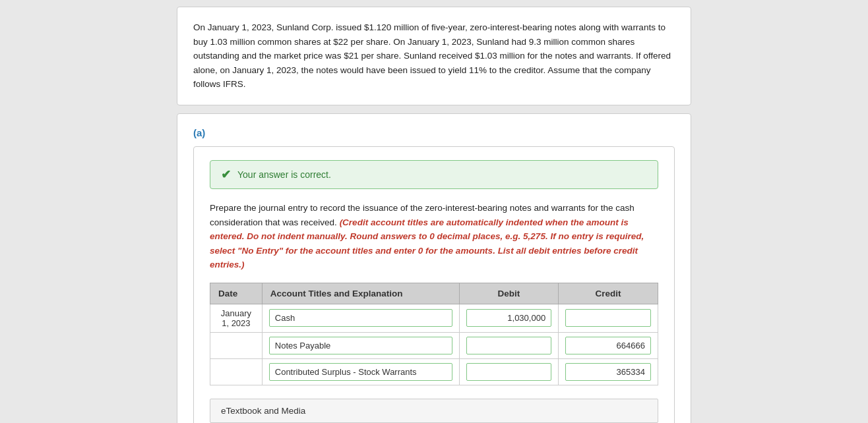 The height and width of the screenshot is (423, 868). What do you see at coordinates (608, 318) in the screenshot?
I see `row1-credit-input` at bounding box center [608, 318].